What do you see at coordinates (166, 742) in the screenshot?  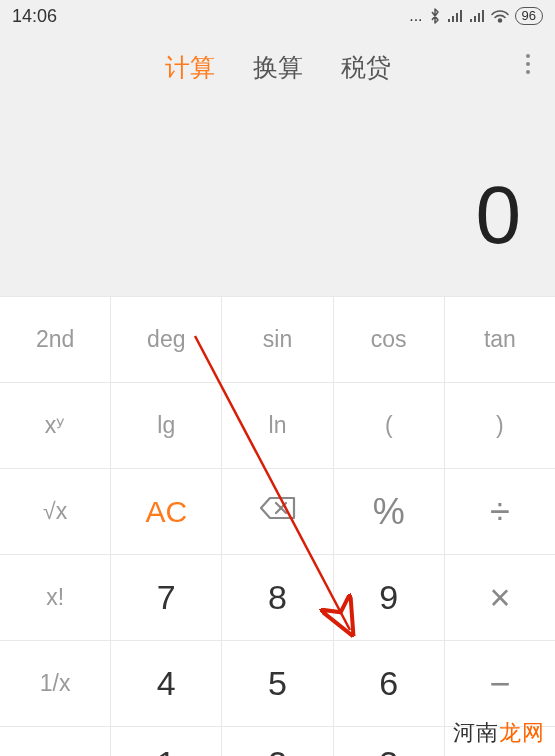 I see `key-1: 1` at bounding box center [166, 742].